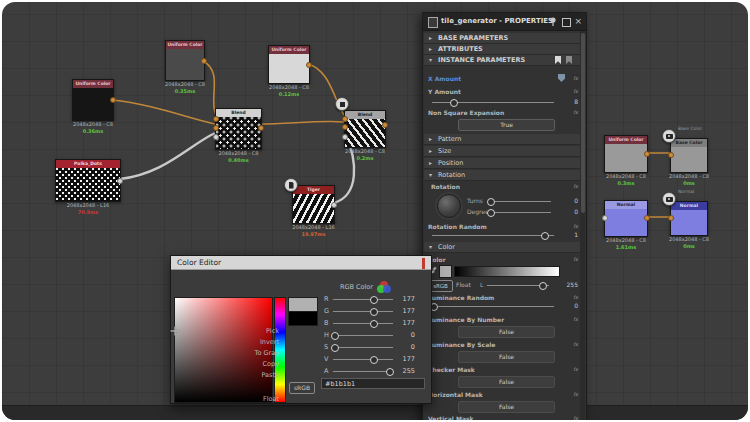  Describe the element at coordinates (626, 218) in the screenshot. I see `node-normal: Normal 2048x2048 - C8 1.61ms` at that location.